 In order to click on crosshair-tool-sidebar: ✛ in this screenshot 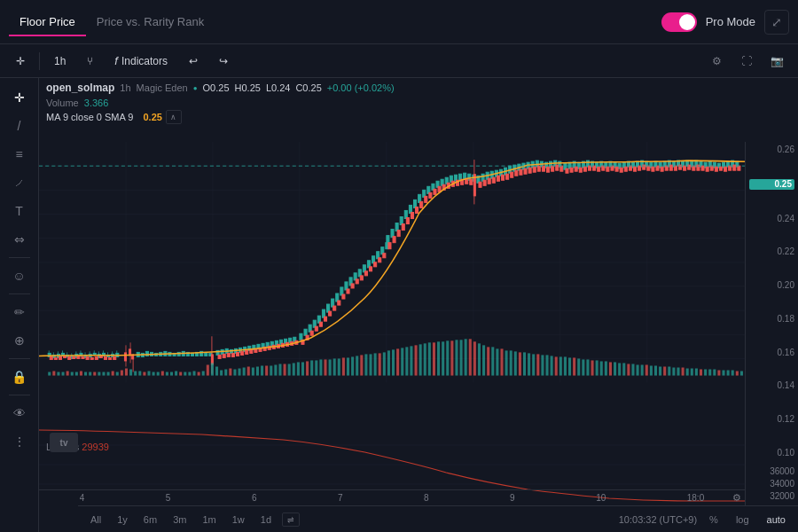, I will do `click(20, 98)`.